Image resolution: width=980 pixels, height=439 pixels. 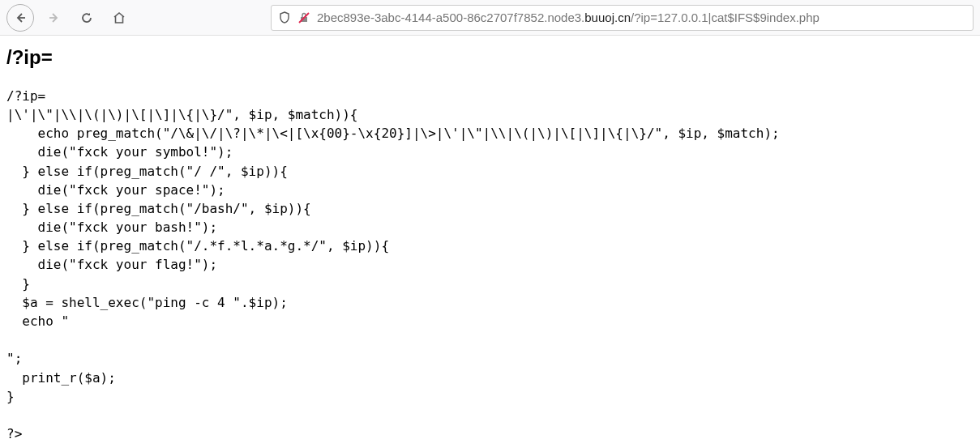 What do you see at coordinates (490, 58) in the screenshot?
I see `page-heading: /?ip=` at bounding box center [490, 58].